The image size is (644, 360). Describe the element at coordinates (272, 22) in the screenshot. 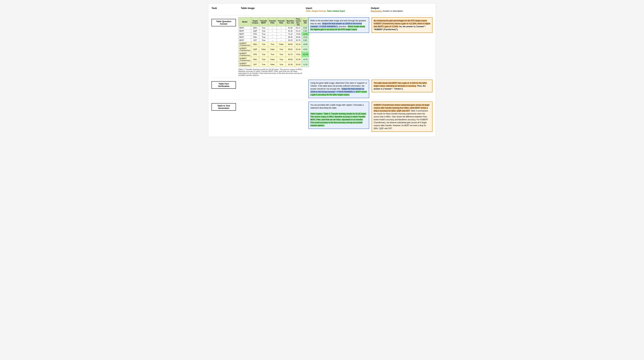

I see `th-tf: Transfer Filler` at that location.